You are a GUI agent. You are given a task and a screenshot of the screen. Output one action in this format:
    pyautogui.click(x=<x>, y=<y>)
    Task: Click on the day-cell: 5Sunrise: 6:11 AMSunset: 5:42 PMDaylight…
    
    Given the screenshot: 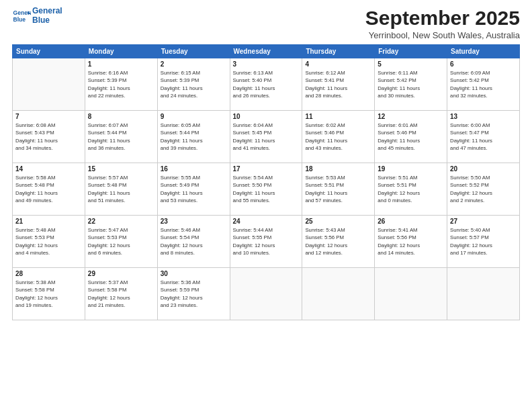 What is the action you would take?
    pyautogui.click(x=411, y=85)
    